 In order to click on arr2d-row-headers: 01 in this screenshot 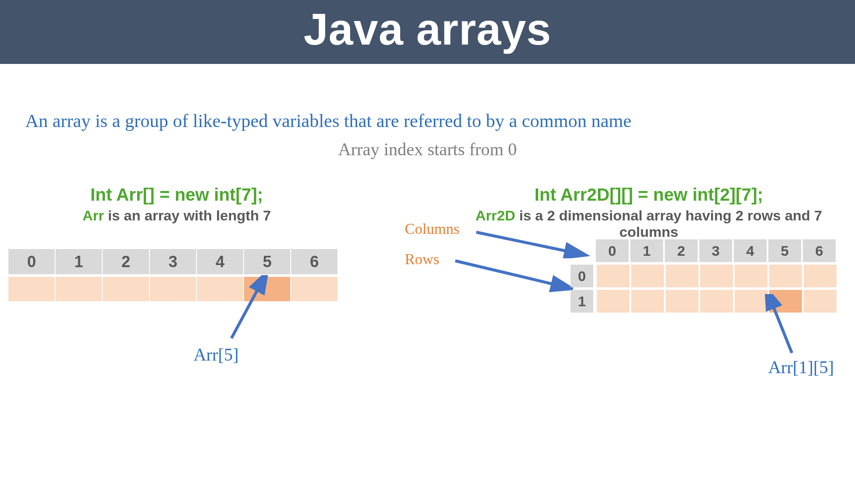, I will do `click(582, 290)`.